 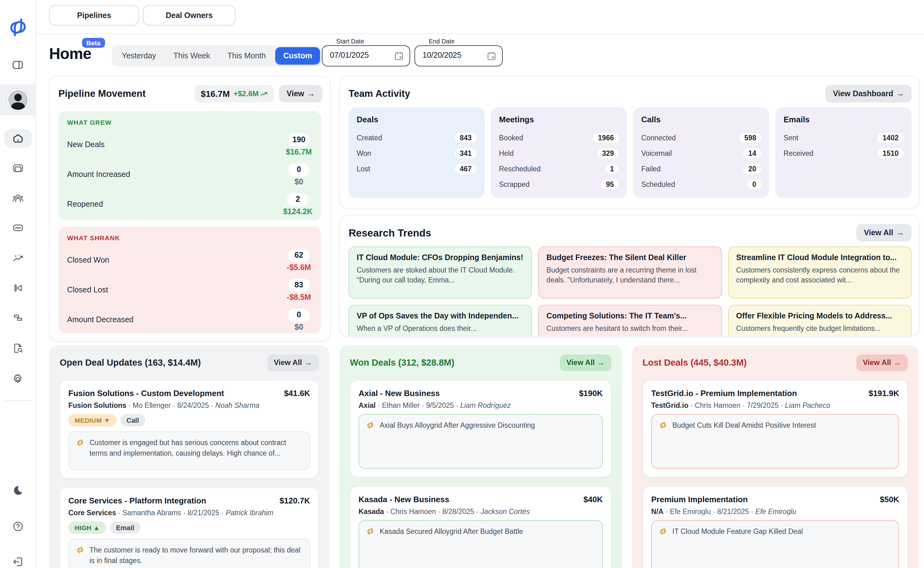 I want to click on trend-card: Streamline IT Cloud Module Integration t…, so click(x=819, y=273).